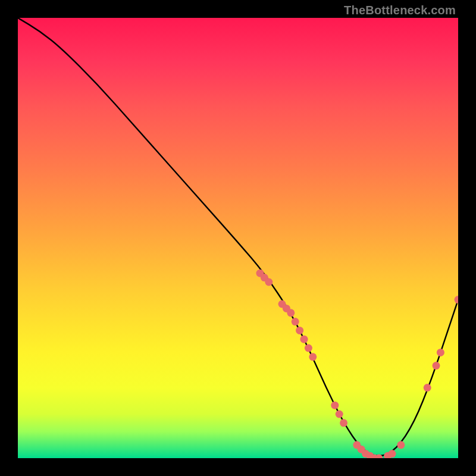 The width and height of the screenshot is (476, 476). I want to click on watermark-text: TheBottleneck.com, so click(400, 11).